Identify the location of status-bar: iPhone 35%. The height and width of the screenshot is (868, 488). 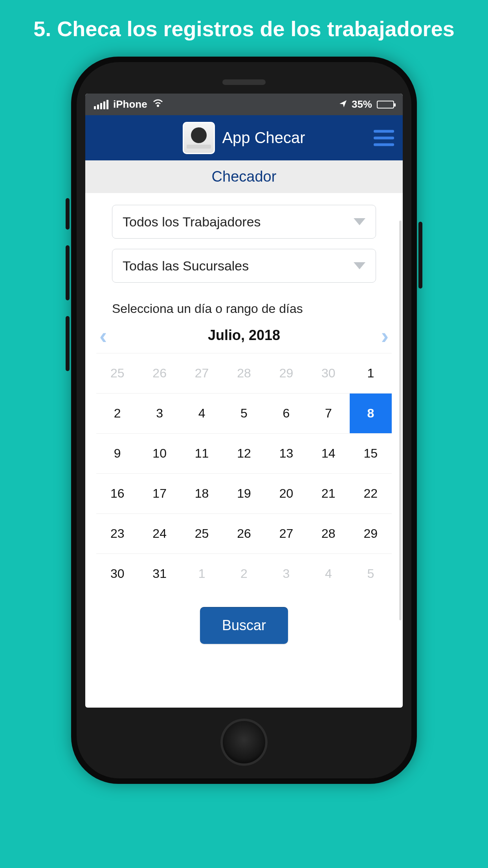
(244, 105).